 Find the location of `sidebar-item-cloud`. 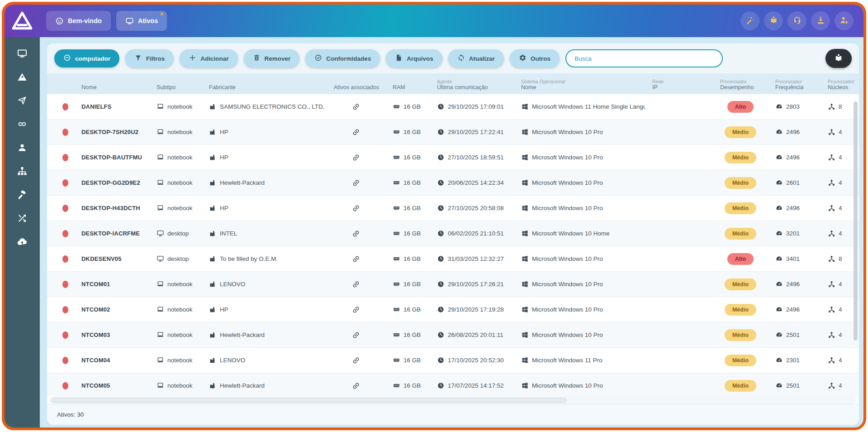

sidebar-item-cloud is located at coordinates (22, 243).